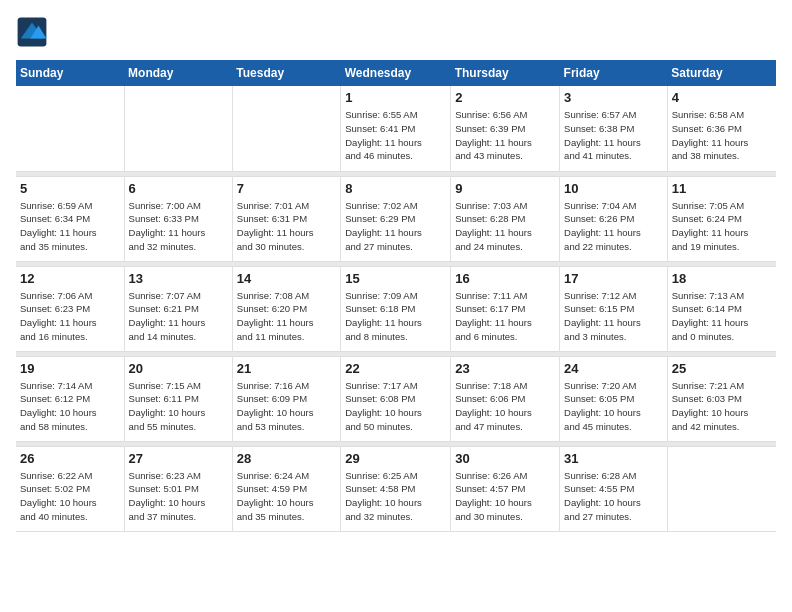 Image resolution: width=792 pixels, height=612 pixels. Describe the element at coordinates (614, 488) in the screenshot. I see `day-cell: 31Sunrise: 6:28 AM Sunset: 4:55 PM Dayli…` at that location.